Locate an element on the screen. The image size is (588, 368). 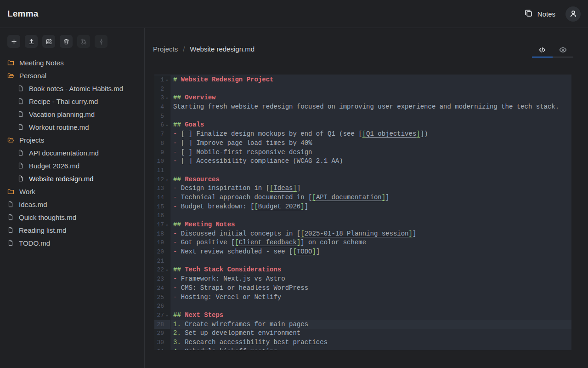
editor-line-content: - [ ] Finalize design mockups by end of … is located at coordinates (371, 134).